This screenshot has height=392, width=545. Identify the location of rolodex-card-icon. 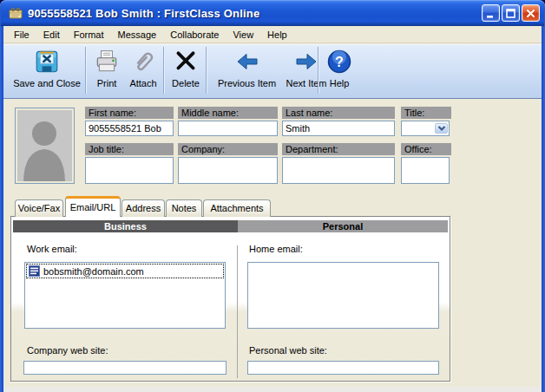
(16, 13).